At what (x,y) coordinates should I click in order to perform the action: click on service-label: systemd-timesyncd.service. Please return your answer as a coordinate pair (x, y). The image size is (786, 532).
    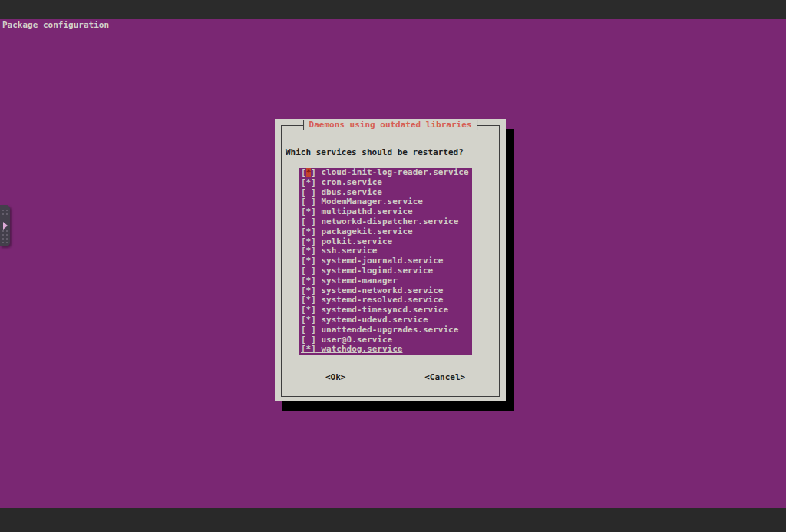
    Looking at the image, I should click on (382, 310).